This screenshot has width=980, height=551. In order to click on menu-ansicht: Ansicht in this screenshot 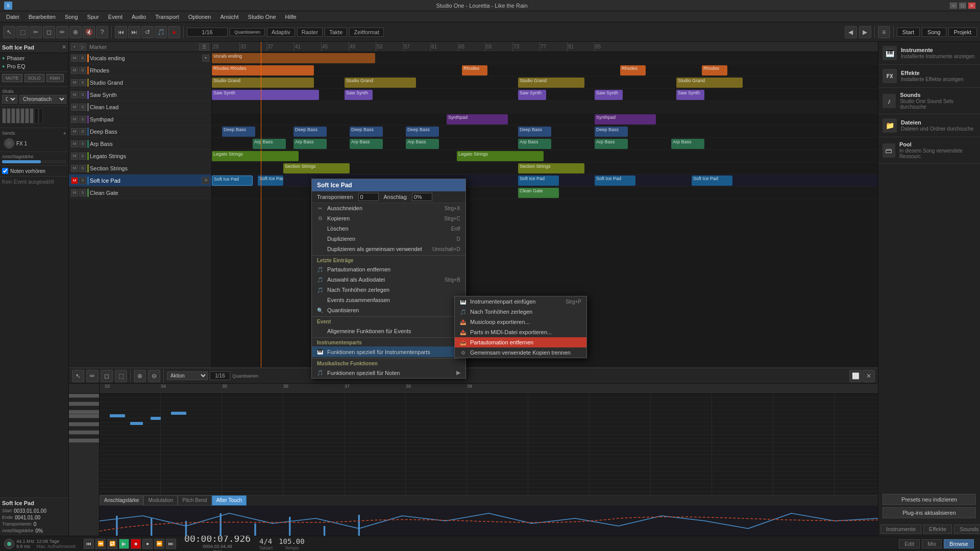, I will do `click(229, 17)`.